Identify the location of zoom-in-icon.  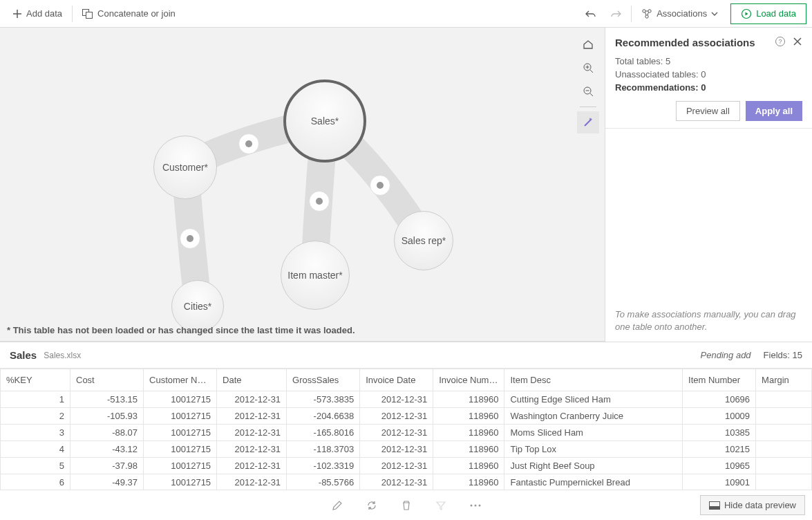
(588, 68).